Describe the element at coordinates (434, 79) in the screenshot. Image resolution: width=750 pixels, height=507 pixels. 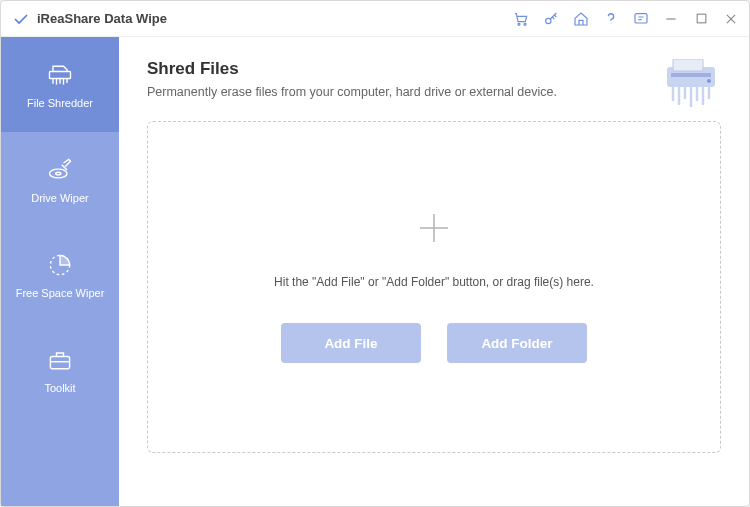
I see `page-header: Shred Files Permanently erase files from…` at that location.